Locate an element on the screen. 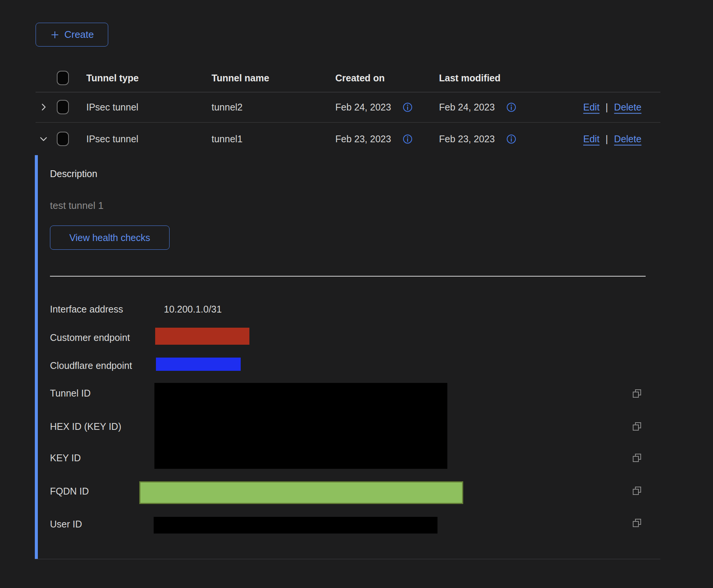  copy-key-id-button is located at coordinates (637, 458).